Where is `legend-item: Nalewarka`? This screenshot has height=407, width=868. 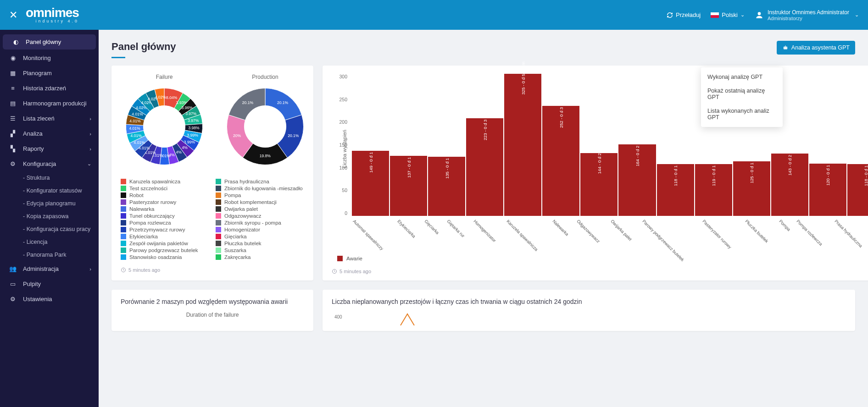
legend-item: Nalewarka is located at coordinates (165, 209).